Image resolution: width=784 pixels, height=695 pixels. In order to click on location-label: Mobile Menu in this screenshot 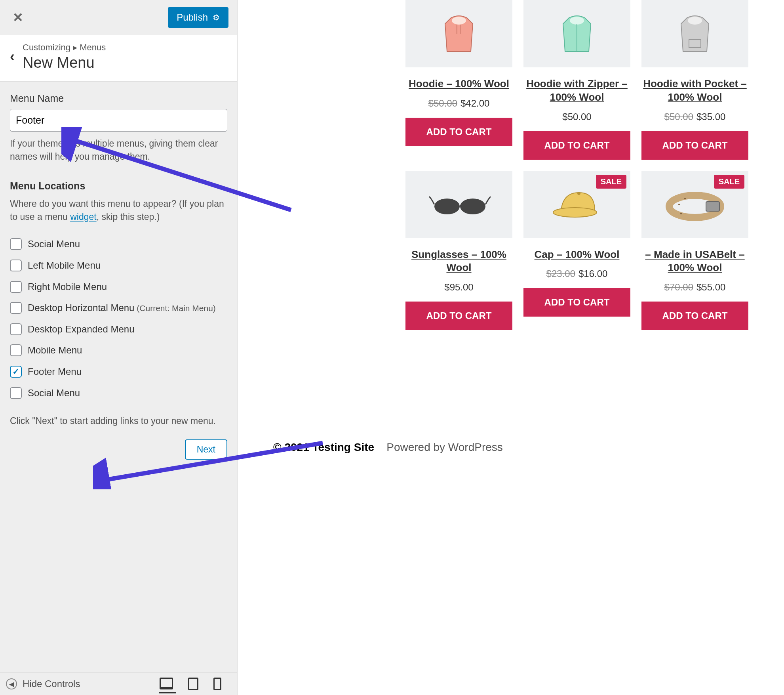, I will do `click(55, 350)`.